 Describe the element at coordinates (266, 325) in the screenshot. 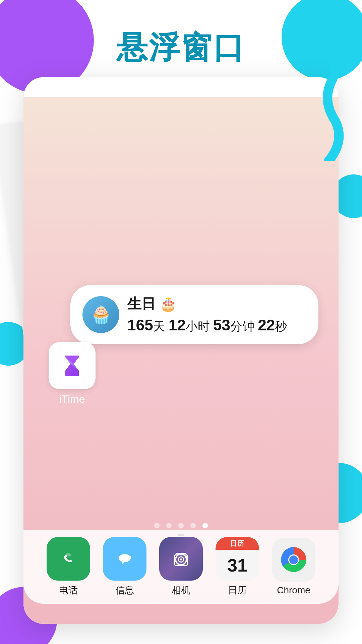

I see `seconds-number: 22` at that location.